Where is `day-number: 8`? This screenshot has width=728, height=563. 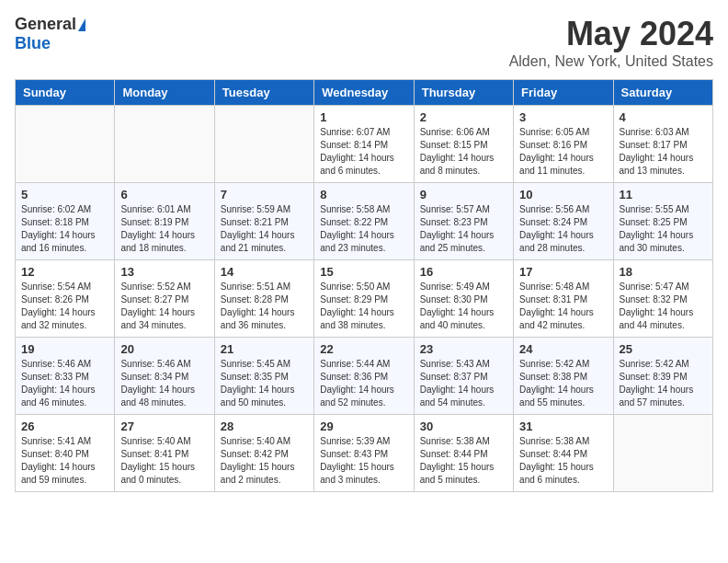 day-number: 8 is located at coordinates (364, 195).